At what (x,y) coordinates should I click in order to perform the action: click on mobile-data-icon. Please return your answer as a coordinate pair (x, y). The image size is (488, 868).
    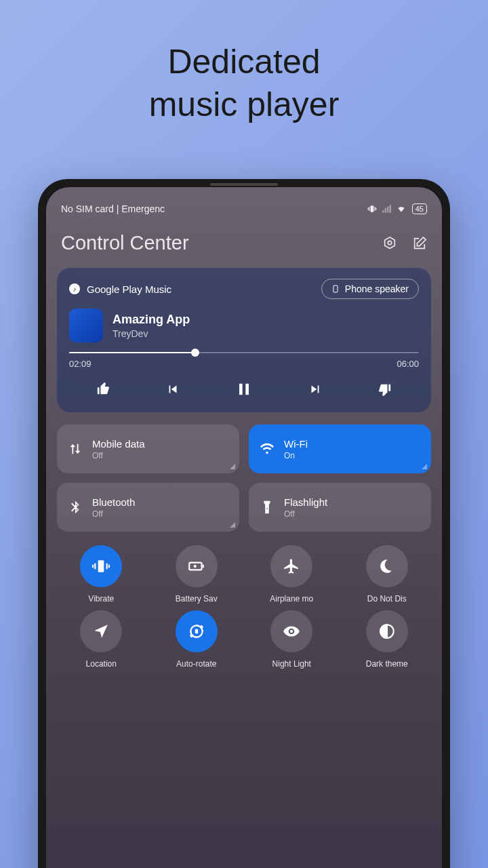
    Looking at the image, I should click on (75, 449).